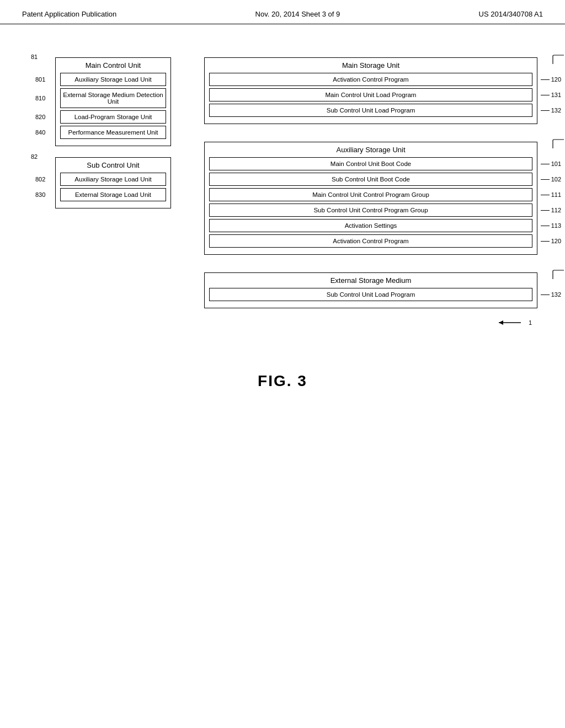  I want to click on aux-storage-box: Auxiliary Storage Unit Main Control Unit…, so click(371, 199).